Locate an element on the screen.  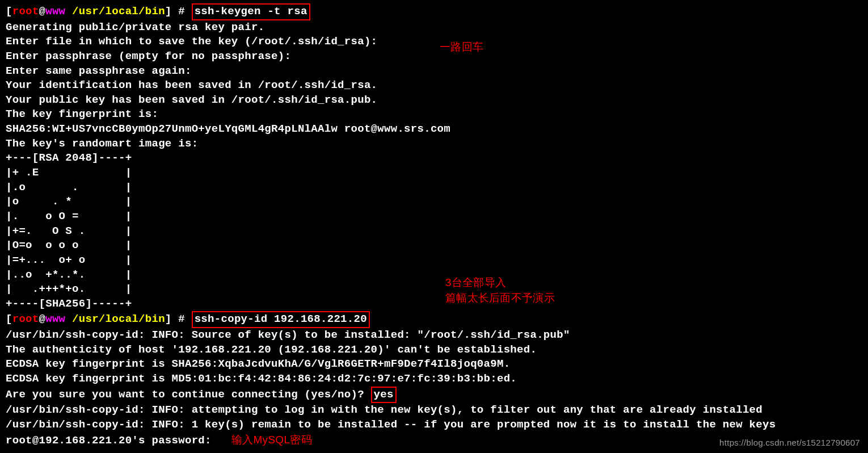
terminal-line: The key's randomart image is: is located at coordinates (434, 144).